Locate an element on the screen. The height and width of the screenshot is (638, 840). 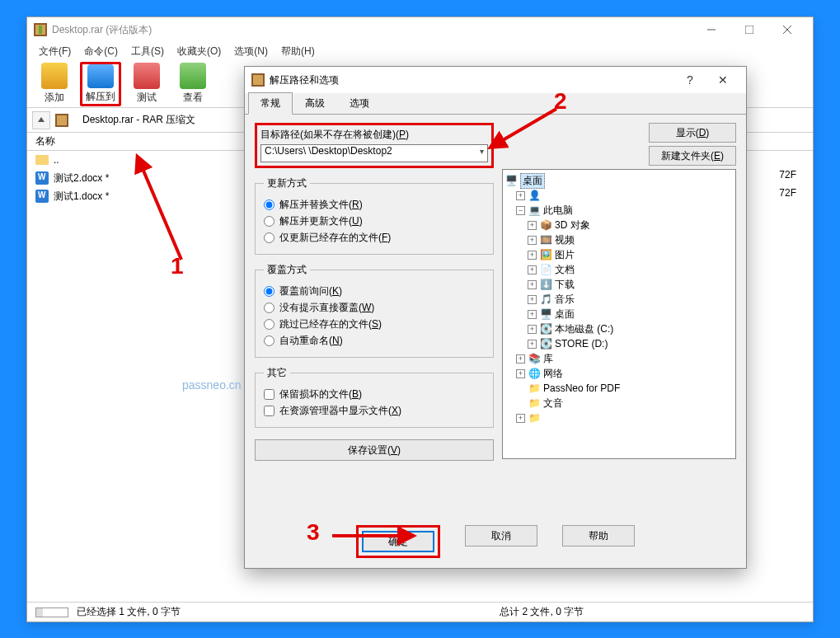
folder-icon is located at coordinates (42, 160).